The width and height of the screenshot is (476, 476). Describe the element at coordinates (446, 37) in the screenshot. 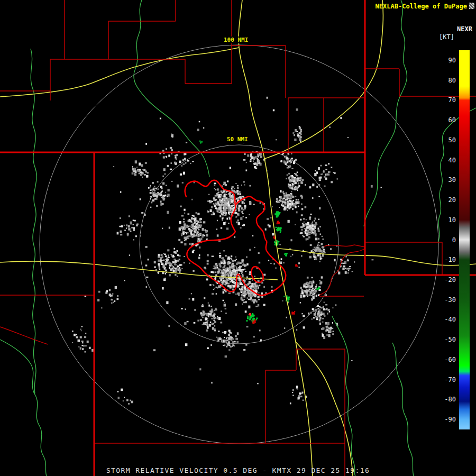

I see `colorbar-units: [KT]` at that location.